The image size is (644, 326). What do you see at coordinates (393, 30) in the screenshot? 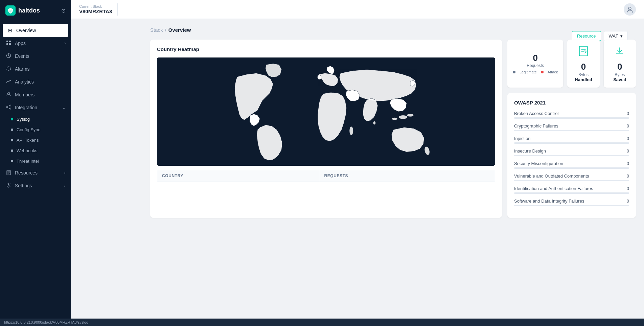
I see `breadcrumb: Stack / Overview` at bounding box center [393, 30].